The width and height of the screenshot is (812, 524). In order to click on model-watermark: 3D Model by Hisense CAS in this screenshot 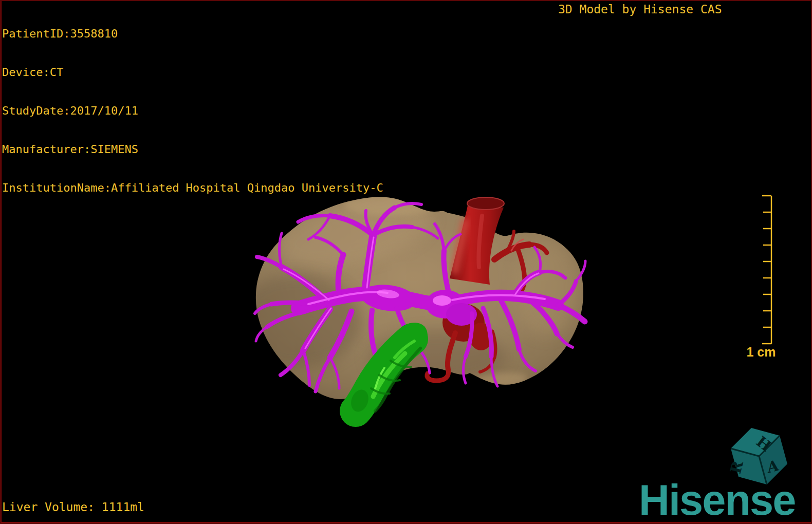, I will do `click(640, 9)`.